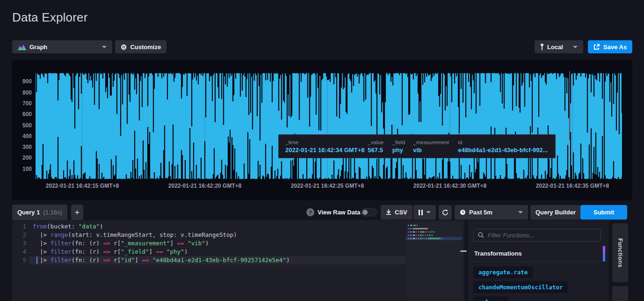  What do you see at coordinates (239, 227) in the screenshot?
I see `code-line: 1from(bucket: "data")` at bounding box center [239, 227].